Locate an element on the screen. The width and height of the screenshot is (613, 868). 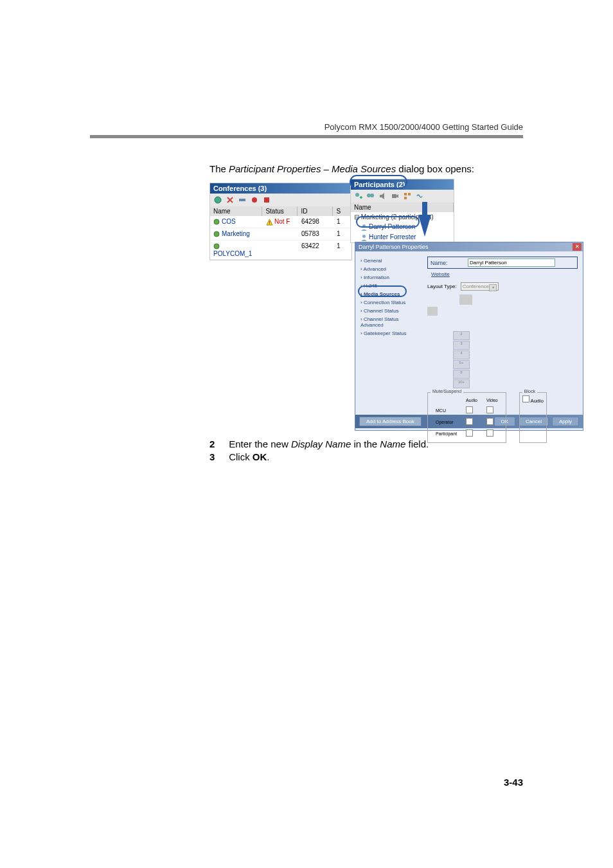
name-input is located at coordinates (511, 262).